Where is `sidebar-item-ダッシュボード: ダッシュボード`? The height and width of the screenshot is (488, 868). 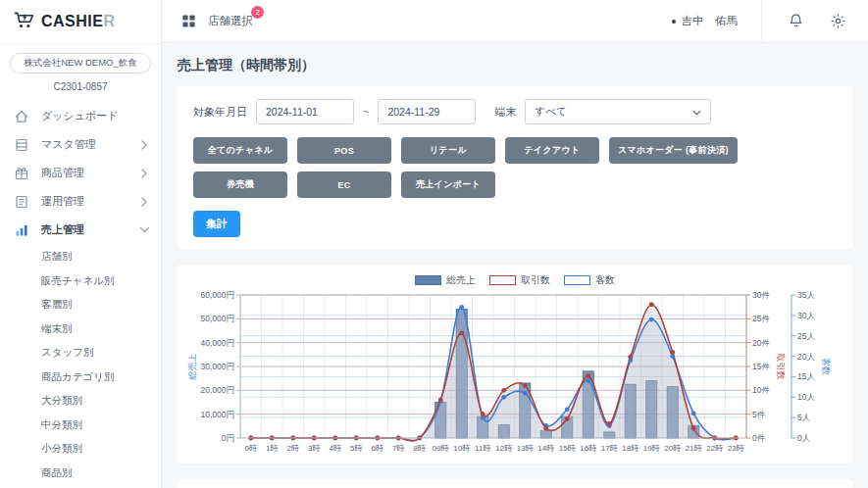
sidebar-item-ダッシュボード: ダッシュボード is located at coordinates (80, 116).